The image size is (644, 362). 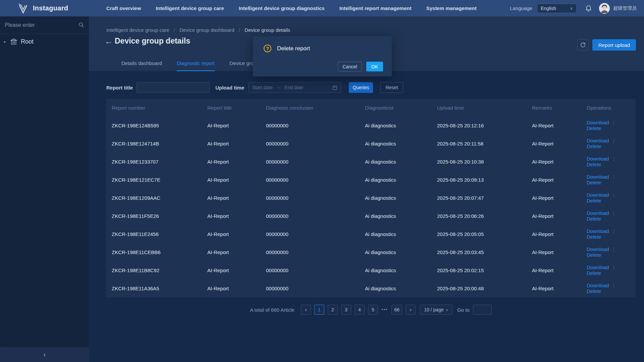 I want to click on pagination-page-1: 1, so click(x=319, y=310).